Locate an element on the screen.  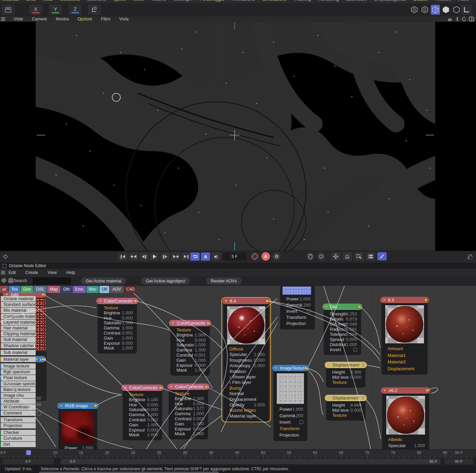
param-details: Details0.073 is located at coordinates (342, 319).